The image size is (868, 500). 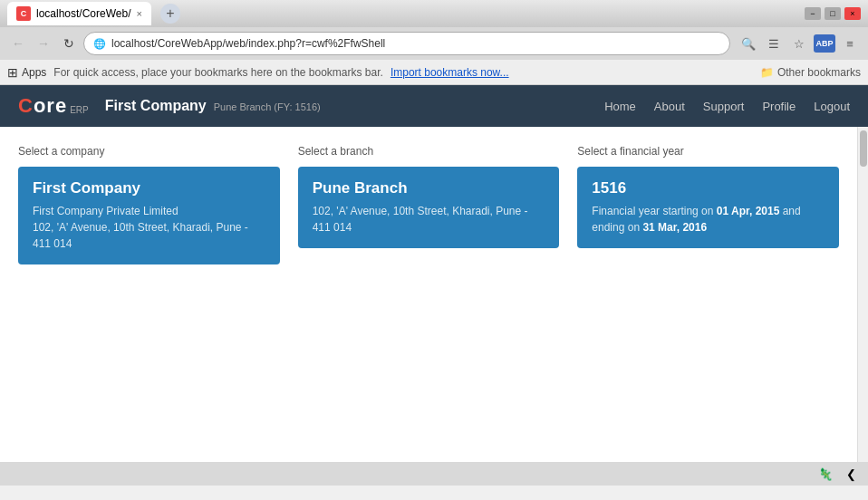 I want to click on fy-card-subtitle: Financial year starting on 01 Apr, 2015 …, so click(x=709, y=219).